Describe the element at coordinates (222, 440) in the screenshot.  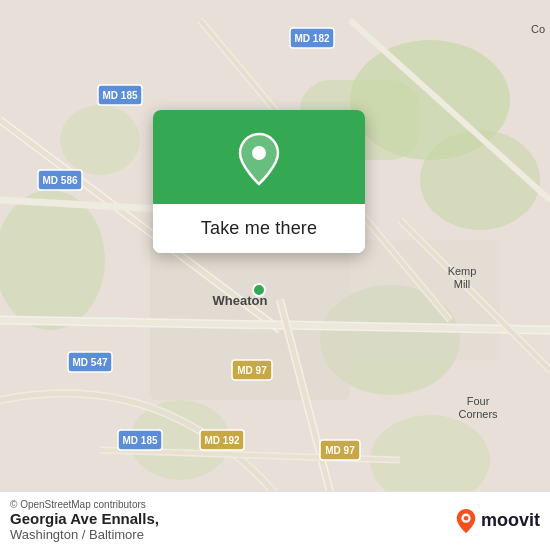
I see `svg-text: MD 192` at that location.